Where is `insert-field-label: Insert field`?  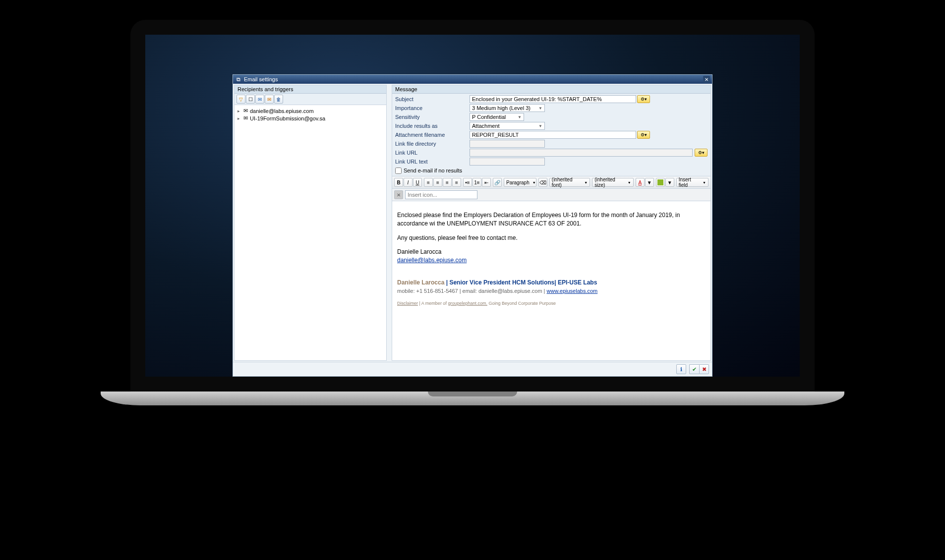
insert-field-label: Insert field is located at coordinates (689, 182).